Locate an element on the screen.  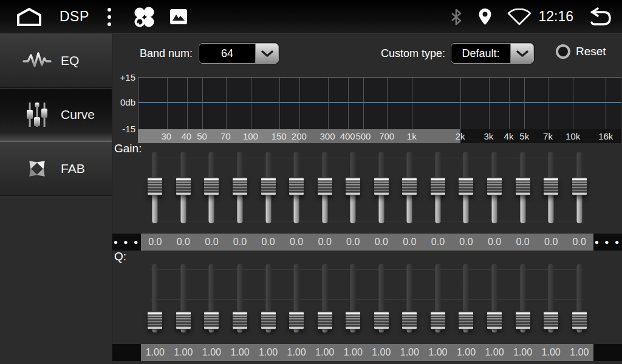
scroll-left-button is located at coordinates (126, 352).